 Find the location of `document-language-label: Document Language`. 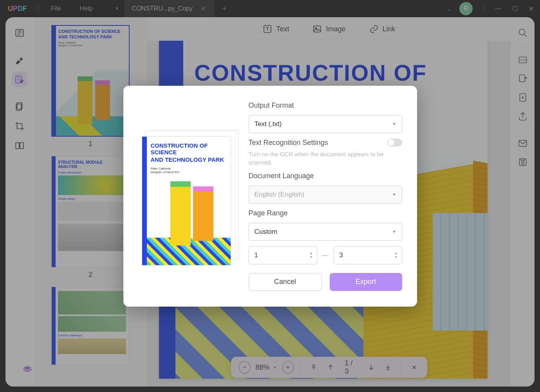

document-language-label: Document Language is located at coordinates (325, 176).